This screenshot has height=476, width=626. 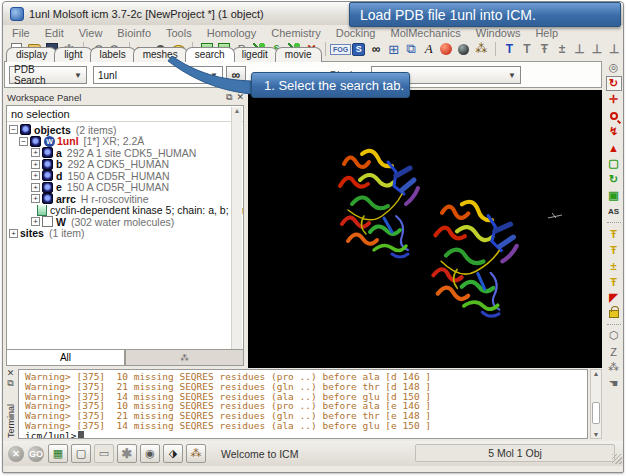 I want to click on pin-mid-icon: Ŧ, so click(x=544, y=49).